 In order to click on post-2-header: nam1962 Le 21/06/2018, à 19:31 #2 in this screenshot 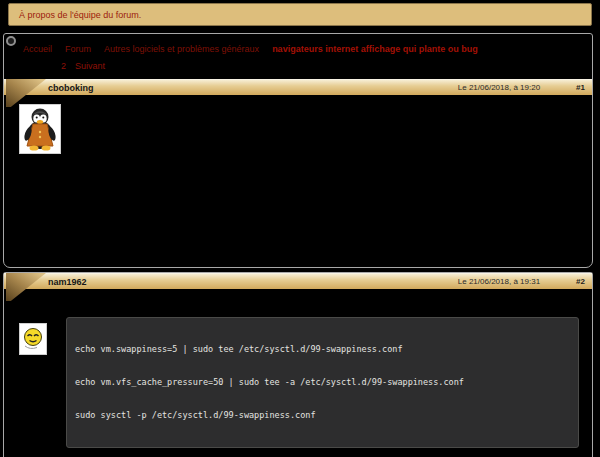, I will do `click(298, 281)`.